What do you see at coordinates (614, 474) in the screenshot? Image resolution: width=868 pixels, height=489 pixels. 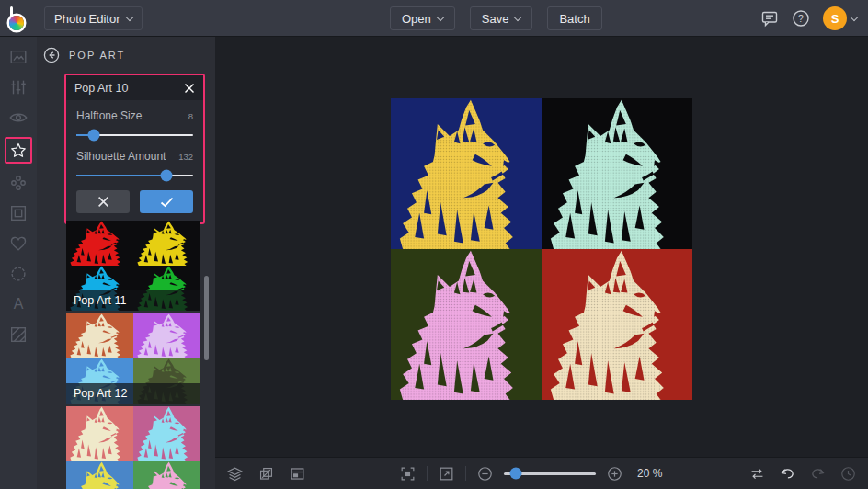 I see `zoom-in-button` at bounding box center [614, 474].